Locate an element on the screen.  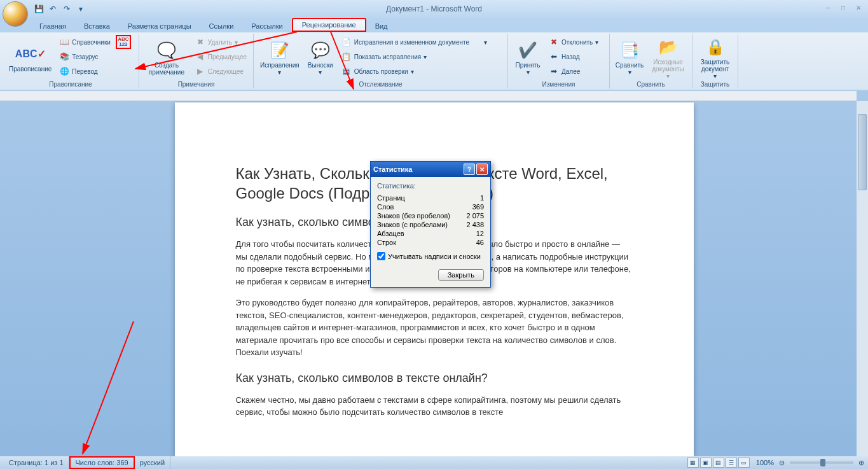
proofing-group-label: Правописание is located at coordinates (71, 84).